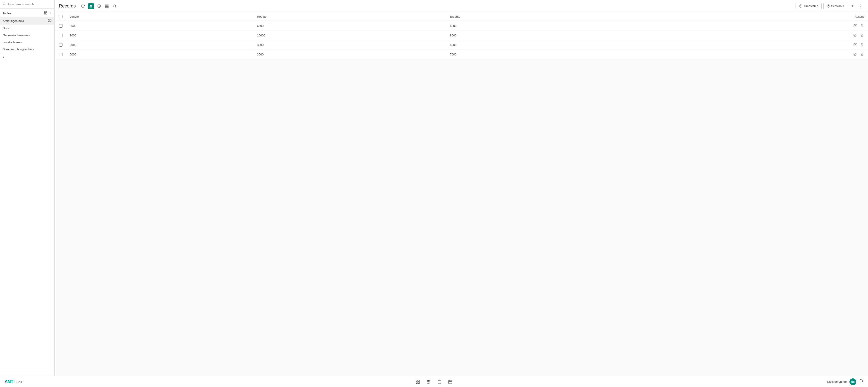  What do you see at coordinates (160, 26) in the screenshot?
I see `cell-lengte: 3500` at bounding box center [160, 26].